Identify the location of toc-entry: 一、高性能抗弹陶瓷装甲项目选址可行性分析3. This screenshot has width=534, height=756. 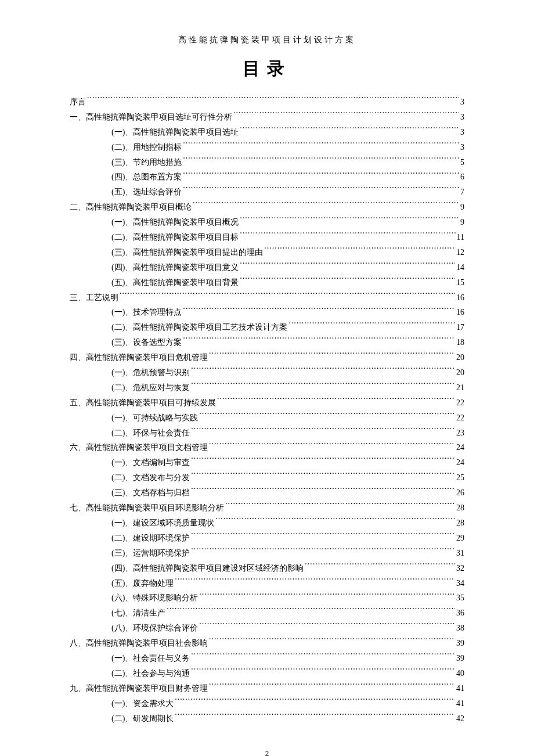
(267, 117).